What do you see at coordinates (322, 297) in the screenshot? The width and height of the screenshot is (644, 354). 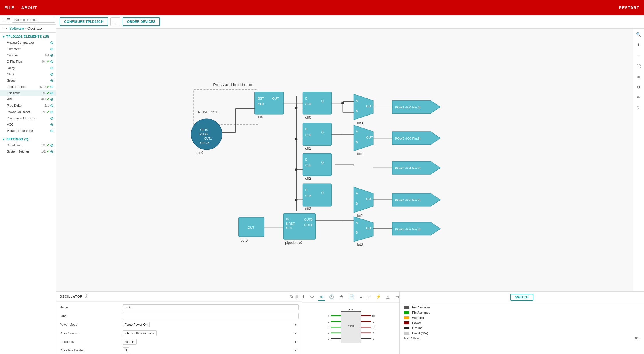 I see `tab-diagram: ⊕` at bounding box center [322, 297].